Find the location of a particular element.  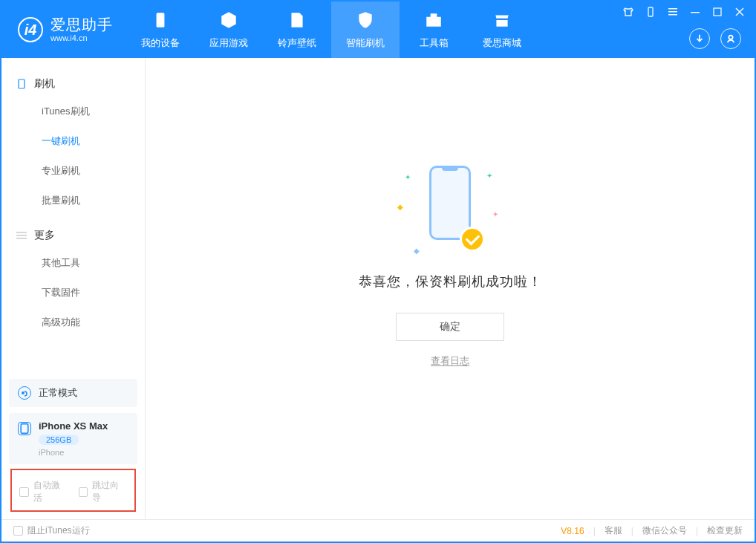

wechat-link: 微信公众号 is located at coordinates (665, 530).